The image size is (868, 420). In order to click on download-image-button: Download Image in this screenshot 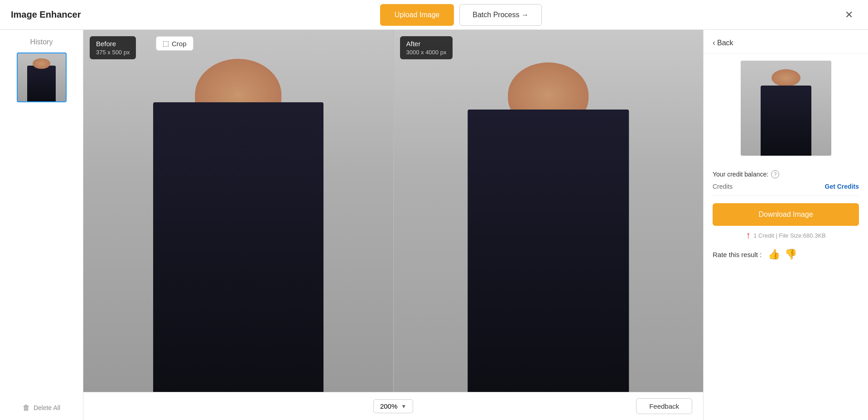, I will do `click(786, 215)`.